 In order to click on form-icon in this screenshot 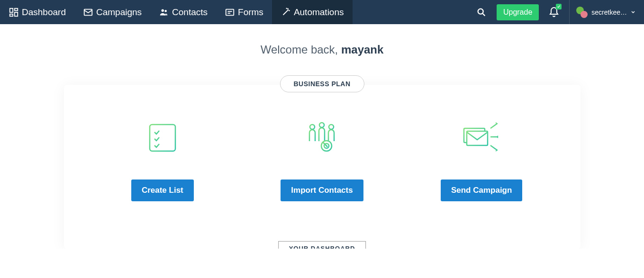, I will do `click(230, 12)`.